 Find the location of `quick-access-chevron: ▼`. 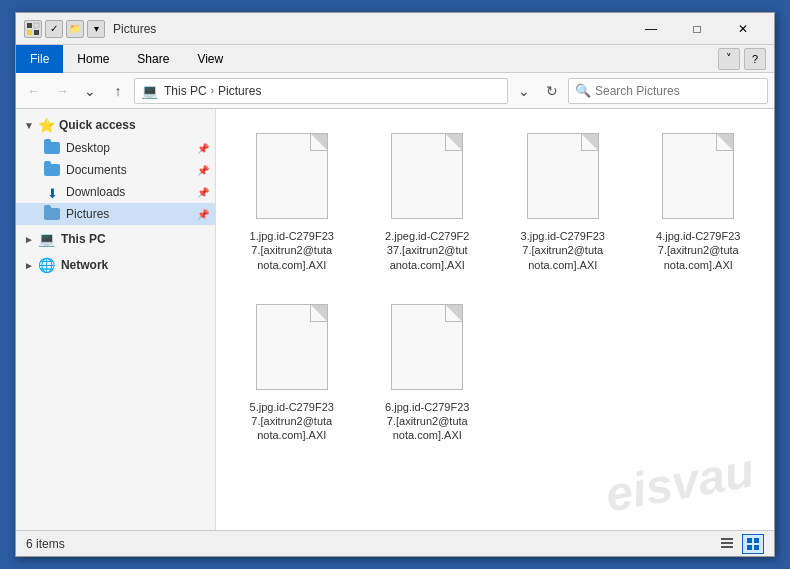

quick-access-chevron: ▼ is located at coordinates (29, 126).